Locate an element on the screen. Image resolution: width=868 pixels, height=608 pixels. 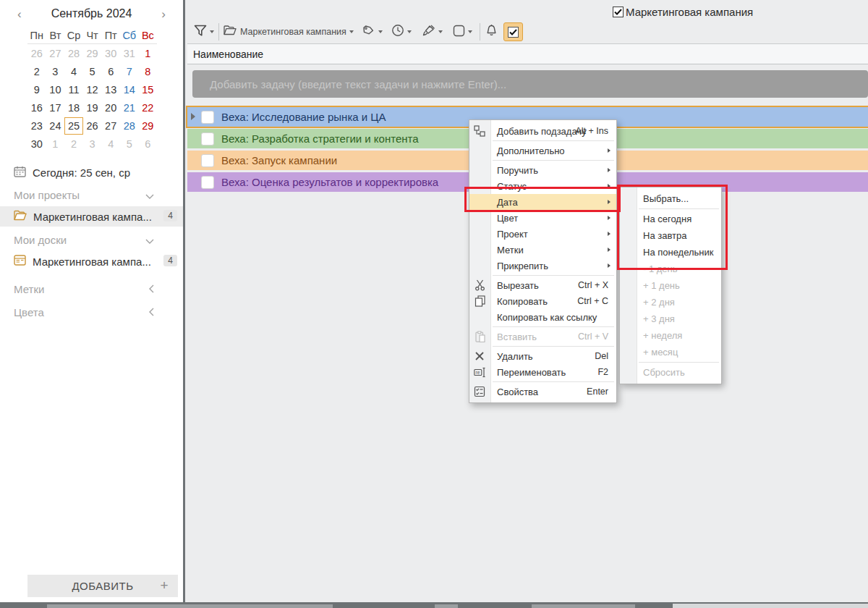
context-menu-item: Статус is located at coordinates (542, 186).